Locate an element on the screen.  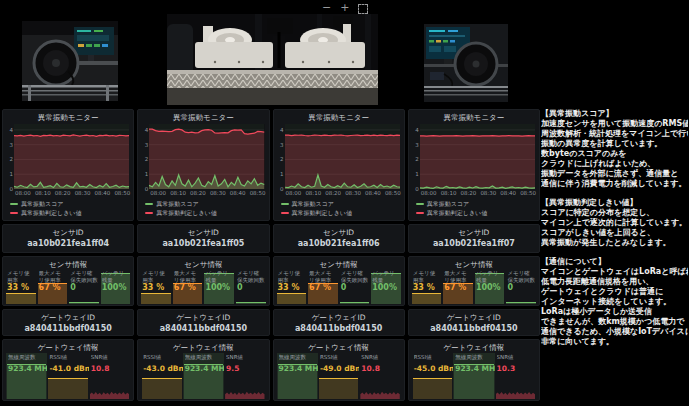
camera-feed-center is located at coordinates (272, 60).